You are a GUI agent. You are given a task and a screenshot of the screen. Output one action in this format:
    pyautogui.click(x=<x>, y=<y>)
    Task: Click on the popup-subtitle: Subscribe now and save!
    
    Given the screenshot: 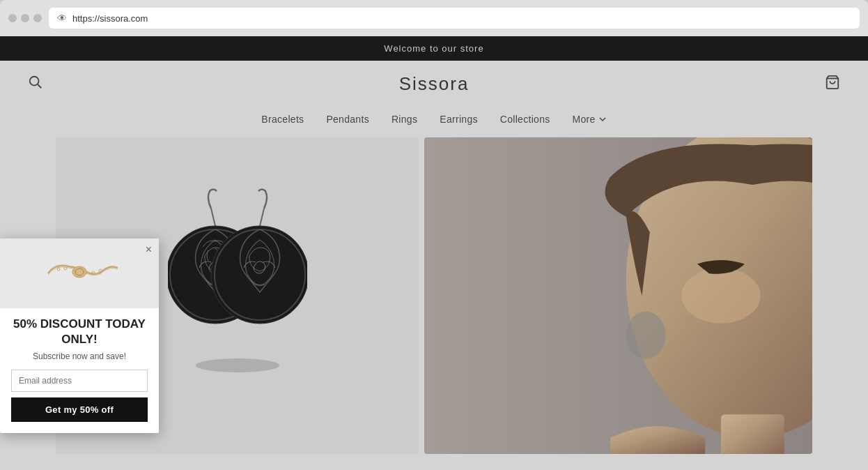 What is the action you would take?
    pyautogui.click(x=79, y=356)
    